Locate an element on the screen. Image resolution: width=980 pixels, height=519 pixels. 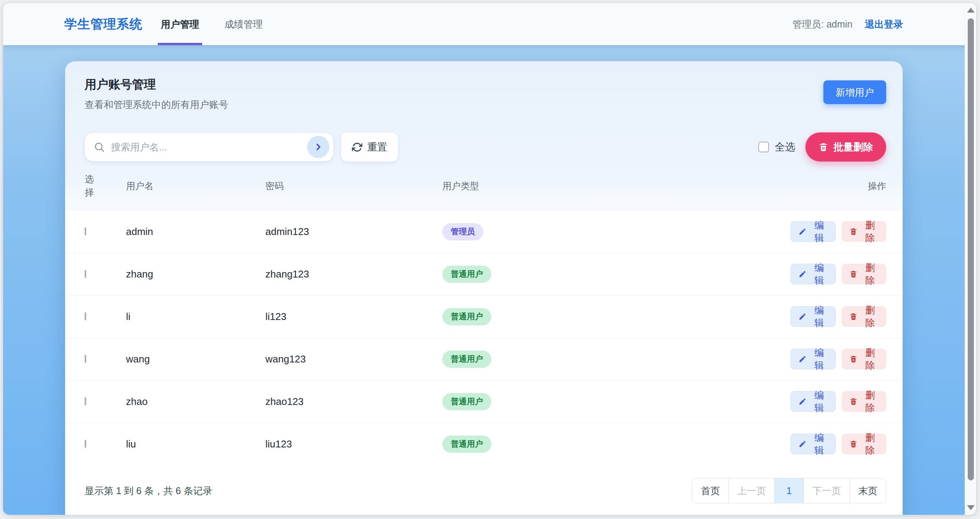
tab-grade-management: 成绩管理 is located at coordinates (244, 24).